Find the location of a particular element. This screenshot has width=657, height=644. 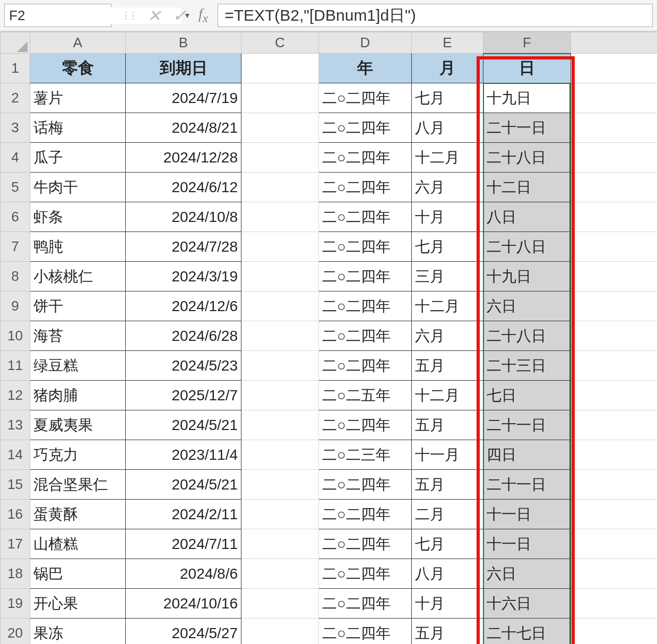

row-header-12: 12 is located at coordinates (15, 396).